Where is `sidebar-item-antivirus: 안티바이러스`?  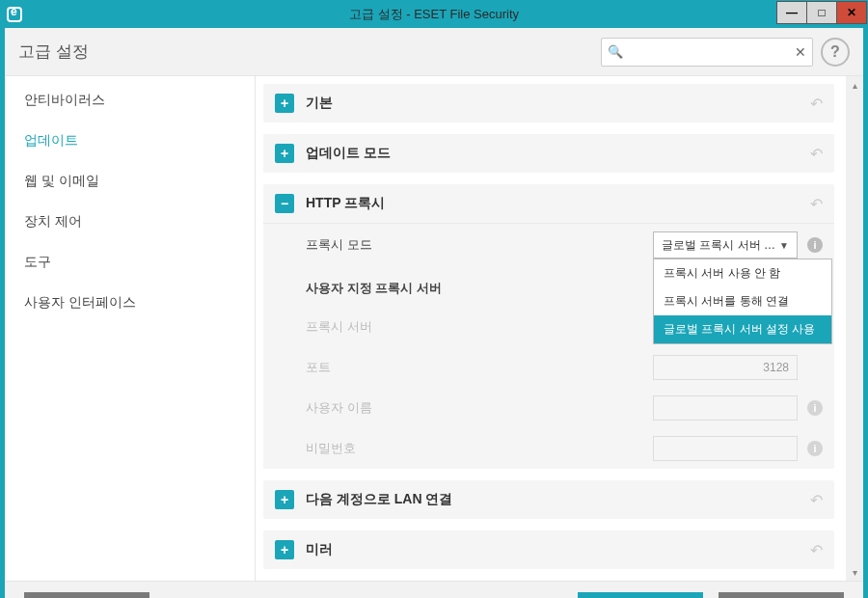 sidebar-item-antivirus: 안티바이러스 is located at coordinates (129, 100).